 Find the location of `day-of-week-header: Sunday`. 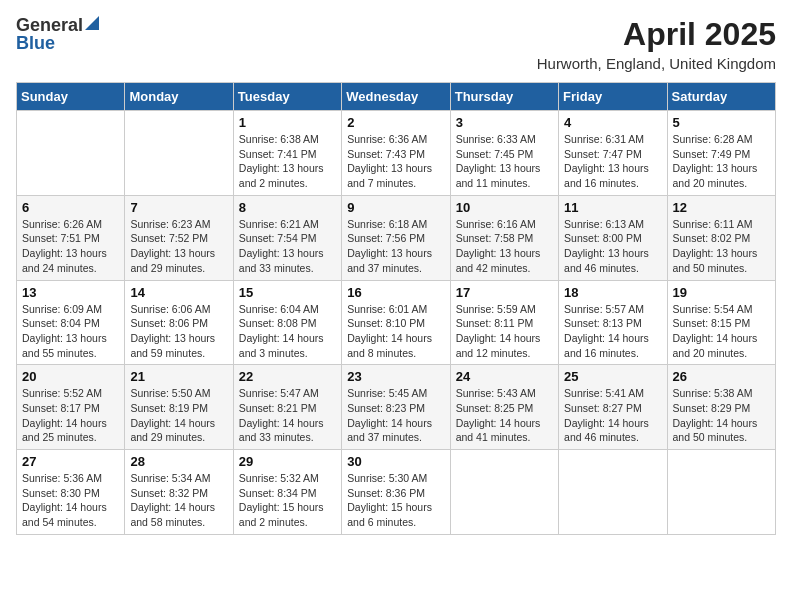

day-of-week-header: Sunday is located at coordinates (71, 97).